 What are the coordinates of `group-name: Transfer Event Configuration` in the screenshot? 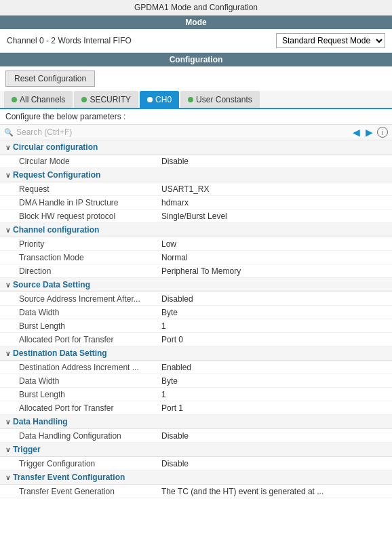 It's located at (69, 477).